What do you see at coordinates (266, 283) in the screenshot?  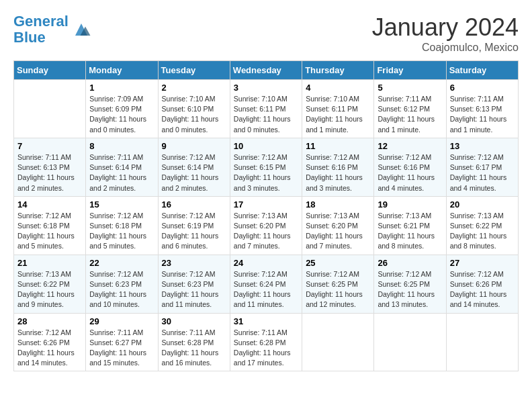 I see `calendar-week-row: 21Sunrise: 7:13 AMSunset: 6:22 PMDayligh…` at bounding box center [266, 283].